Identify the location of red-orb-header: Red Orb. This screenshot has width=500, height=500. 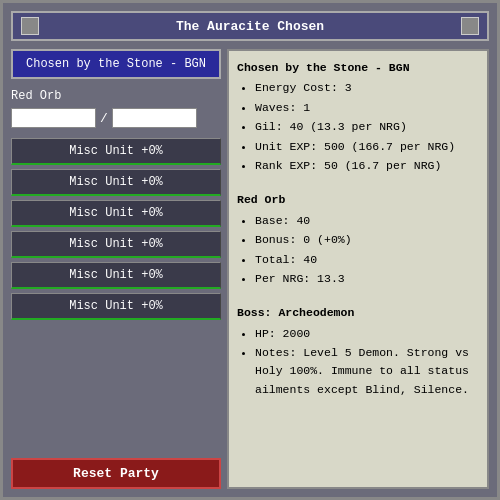
(358, 200).